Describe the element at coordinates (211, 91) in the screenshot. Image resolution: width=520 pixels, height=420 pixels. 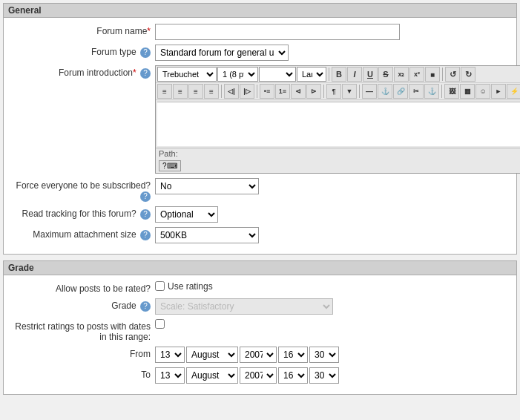
I see `editor-alignjustify-btn: ≡` at that location.